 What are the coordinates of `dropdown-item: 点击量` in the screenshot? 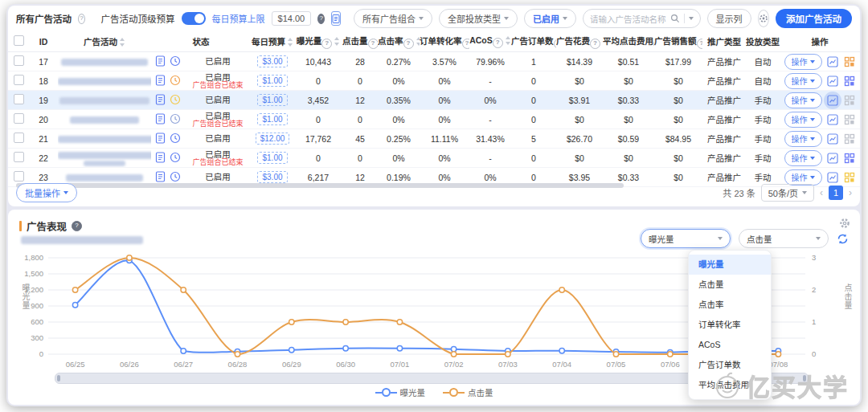 It's located at (730, 284).